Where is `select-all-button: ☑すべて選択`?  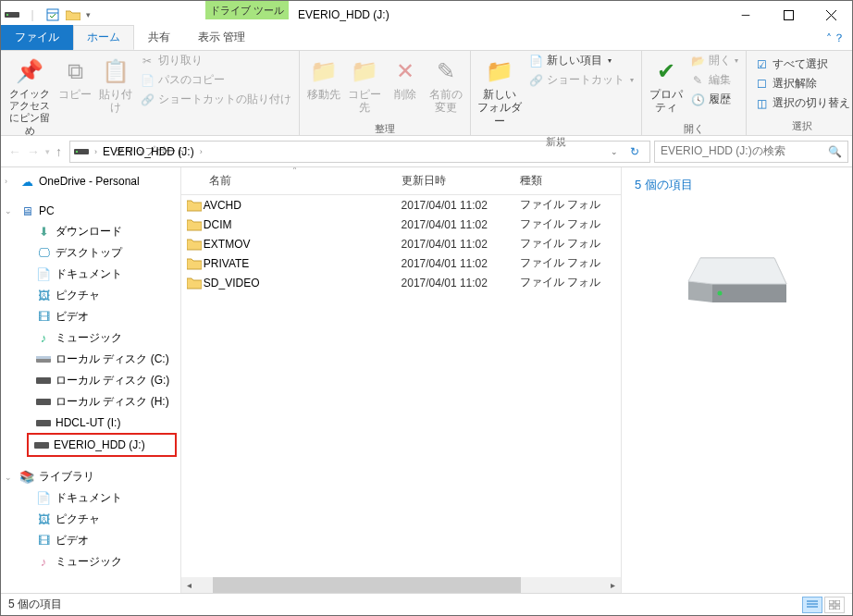 select-all-button: ☑すべて選択 is located at coordinates (802, 65).